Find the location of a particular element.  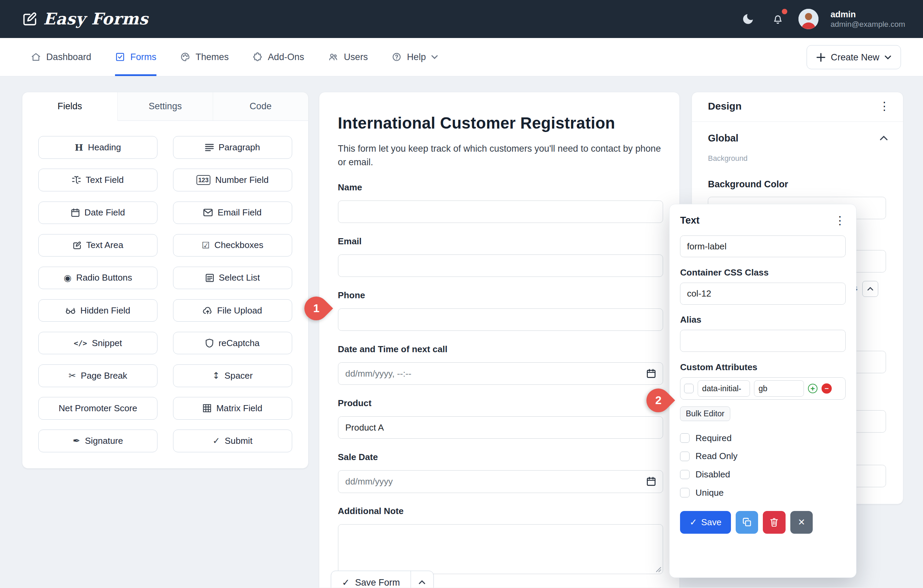

field-btn-snippet: </>Snippet is located at coordinates (98, 343).